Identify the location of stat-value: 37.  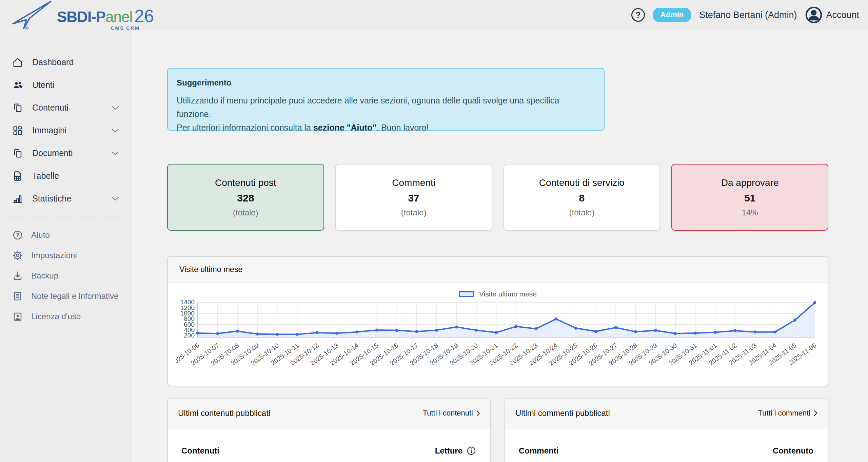
(414, 198).